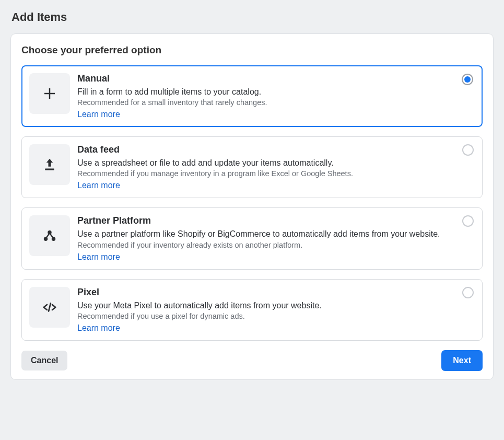 This screenshot has width=504, height=440. What do you see at coordinates (252, 96) in the screenshot?
I see `option-manual: Manual Fill in a form to add multiple it…` at bounding box center [252, 96].